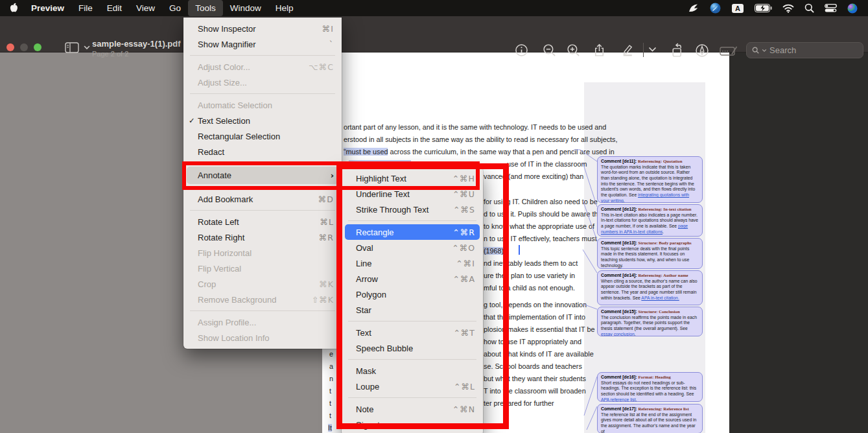  I want to click on tools-menu-label: Assign Profile..., so click(259, 323).